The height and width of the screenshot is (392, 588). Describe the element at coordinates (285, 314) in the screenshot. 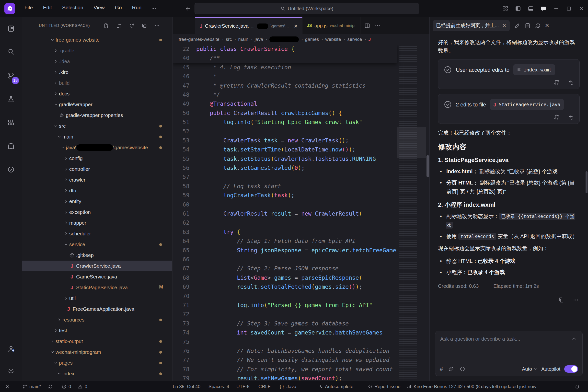

I see `code-line-72: 72` at that location.